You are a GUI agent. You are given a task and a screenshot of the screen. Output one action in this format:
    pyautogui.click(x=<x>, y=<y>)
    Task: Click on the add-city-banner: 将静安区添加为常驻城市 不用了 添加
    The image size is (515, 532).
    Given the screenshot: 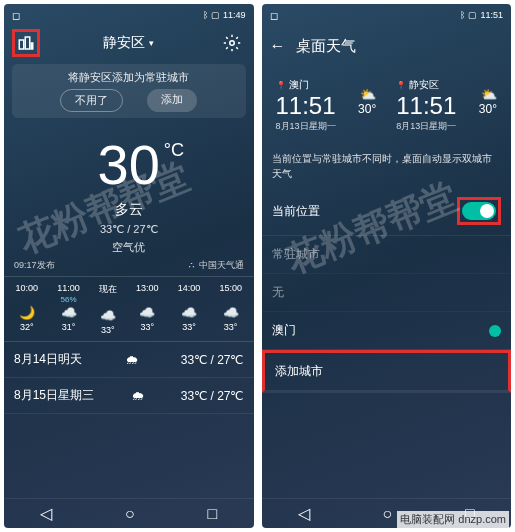 What is the action you would take?
    pyautogui.click(x=129, y=91)
    